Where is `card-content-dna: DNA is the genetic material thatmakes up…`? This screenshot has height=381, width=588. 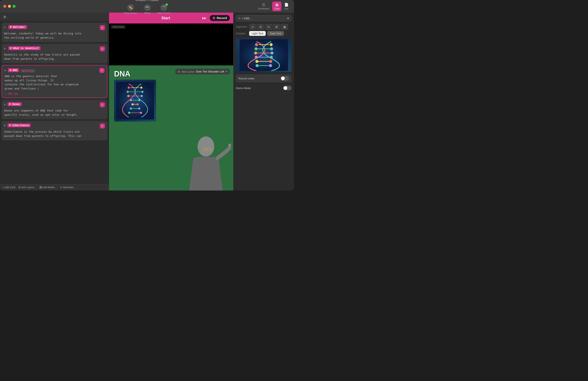 card-content-dna: DNA is the genetic material thatmakes up… is located at coordinates (55, 82).